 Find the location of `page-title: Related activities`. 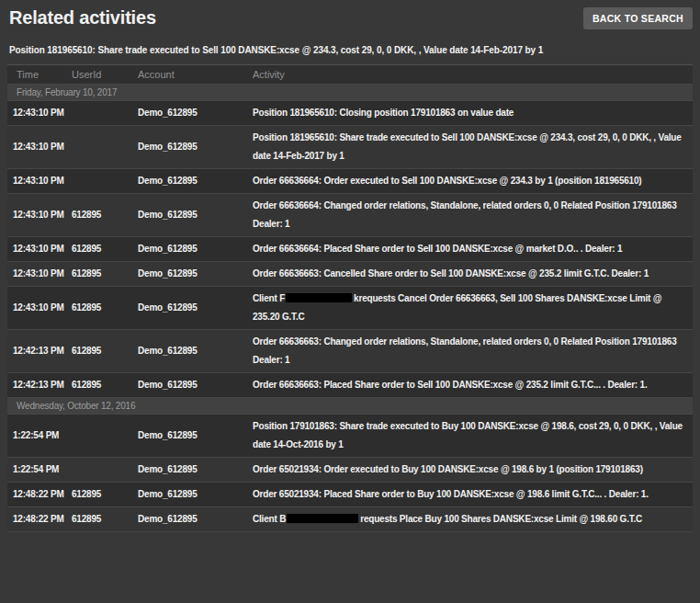

page-title: Related activities is located at coordinates (83, 18).